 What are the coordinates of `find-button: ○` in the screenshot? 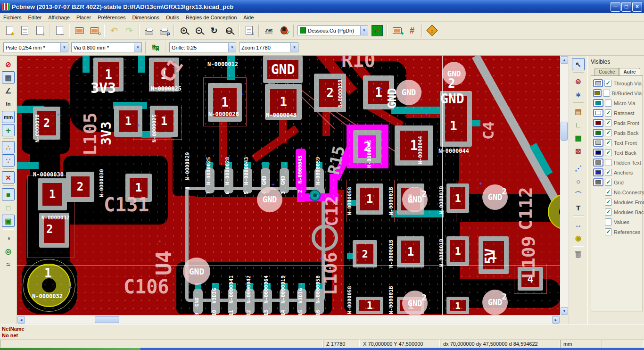 It's located at (249, 31).